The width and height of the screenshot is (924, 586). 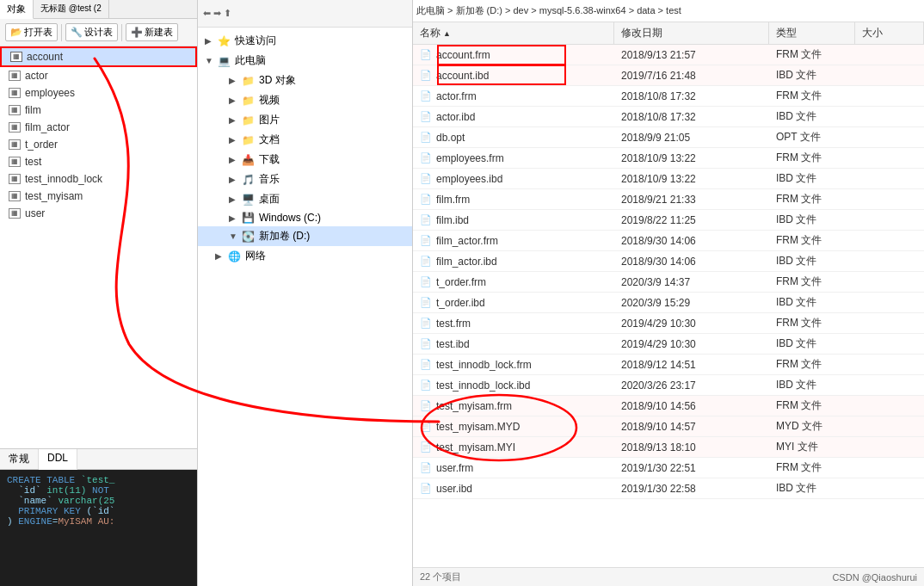 What do you see at coordinates (549, 10) in the screenshot?
I see `address-path: 此电脑 > 新加卷 (D:) > dev > mysql-5.6.38-winx…` at bounding box center [549, 10].